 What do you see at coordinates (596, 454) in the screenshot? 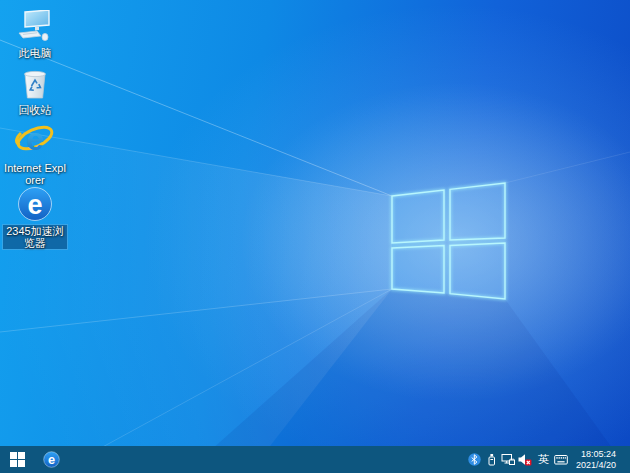
I see `clock-time: 18:05:24` at bounding box center [596, 454].